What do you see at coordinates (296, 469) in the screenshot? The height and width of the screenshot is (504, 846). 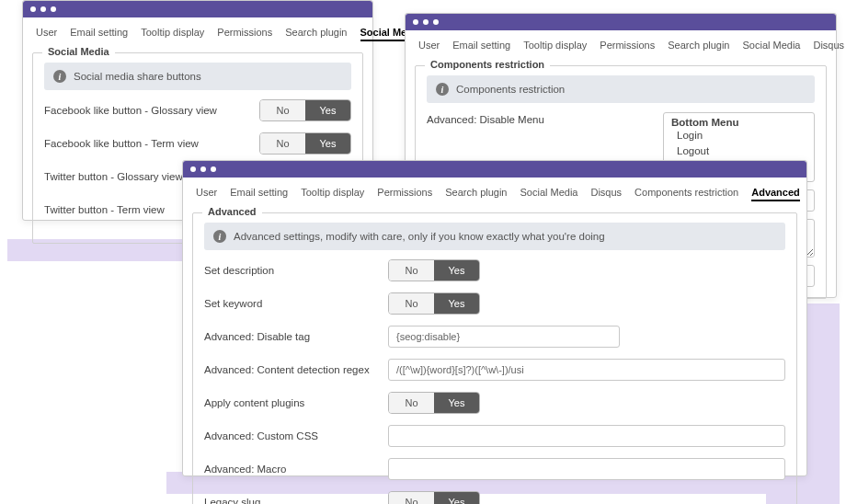 I see `label-macro: Advanced: Macro` at bounding box center [296, 469].